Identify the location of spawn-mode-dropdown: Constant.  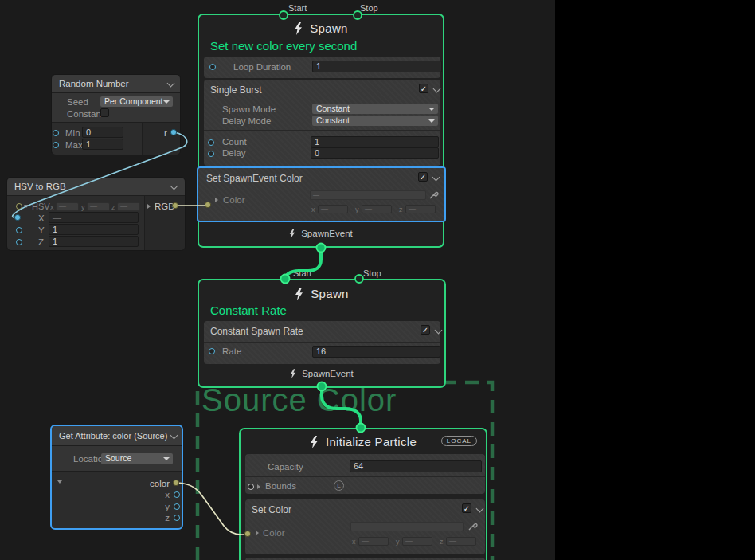
(375, 108).